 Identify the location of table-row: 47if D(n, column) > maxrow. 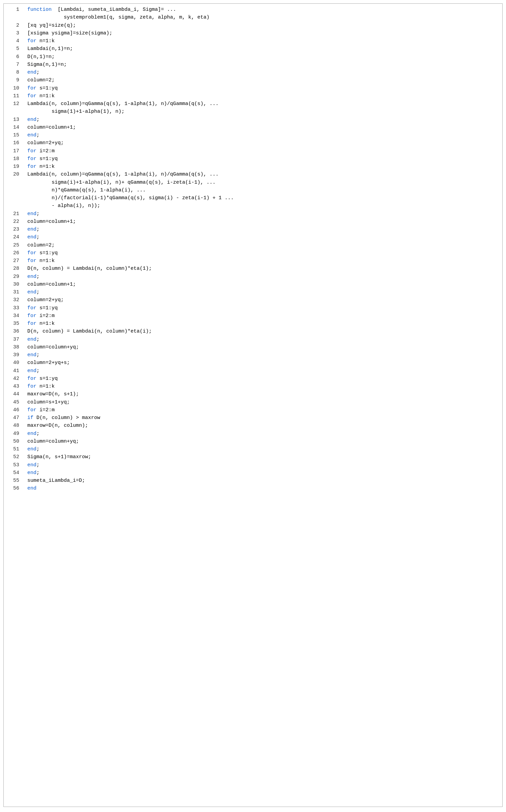
(253, 418).